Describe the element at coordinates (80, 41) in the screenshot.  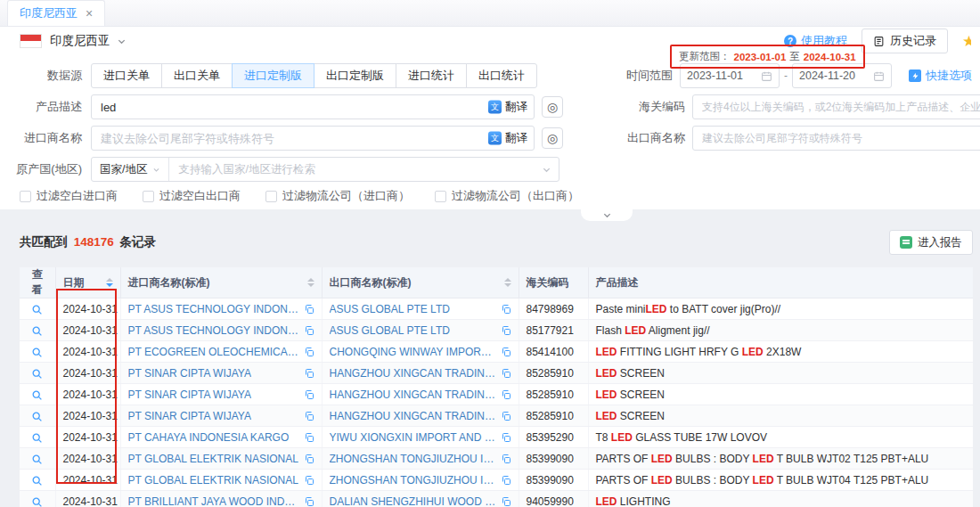
I see `country-selector: 印度尼西亚` at that location.